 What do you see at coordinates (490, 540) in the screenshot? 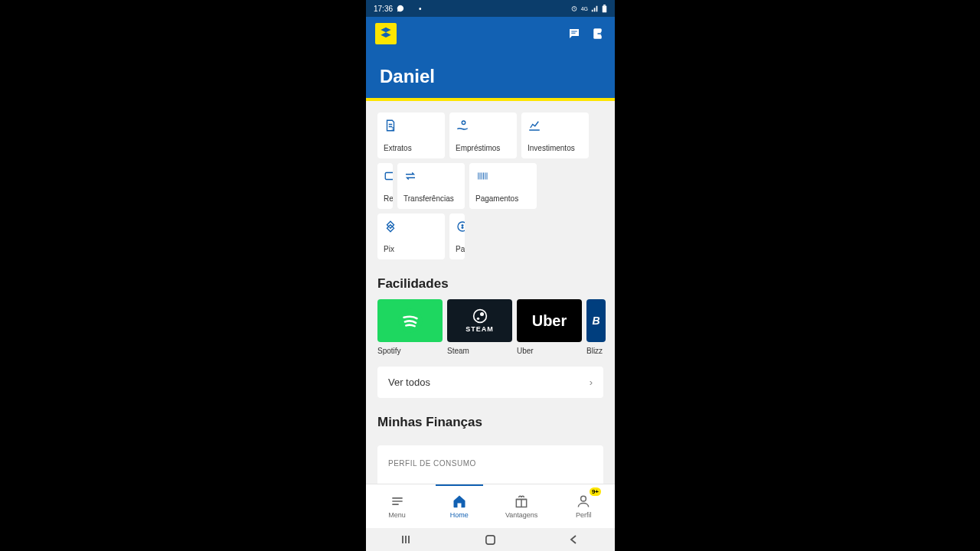
I see `home-button` at bounding box center [490, 540].